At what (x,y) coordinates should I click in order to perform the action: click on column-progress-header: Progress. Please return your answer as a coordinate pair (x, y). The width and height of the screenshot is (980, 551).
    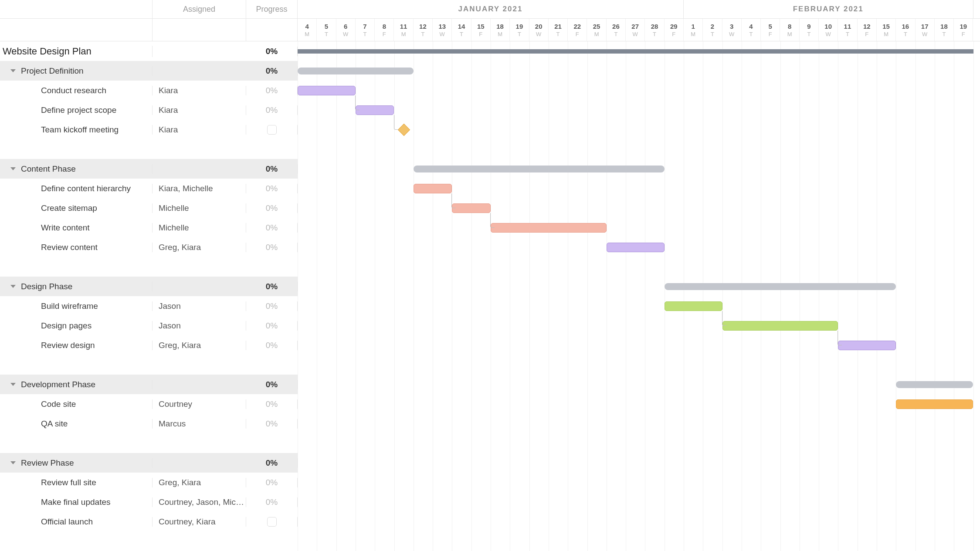
    Looking at the image, I should click on (272, 9).